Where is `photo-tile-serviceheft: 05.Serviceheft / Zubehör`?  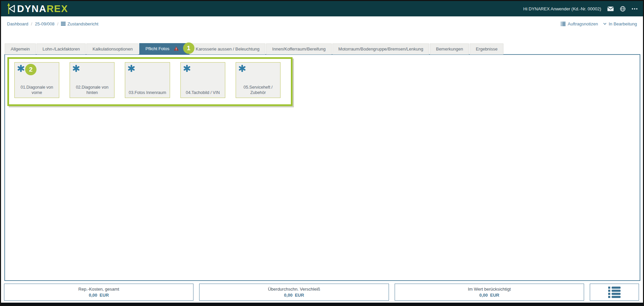 photo-tile-serviceheft: 05.Serviceheft / Zubehör is located at coordinates (258, 80).